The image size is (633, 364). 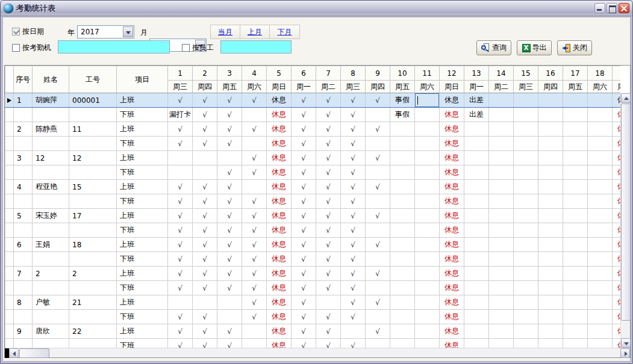 I want to click on employee-id-cell: 12, so click(x=93, y=158).